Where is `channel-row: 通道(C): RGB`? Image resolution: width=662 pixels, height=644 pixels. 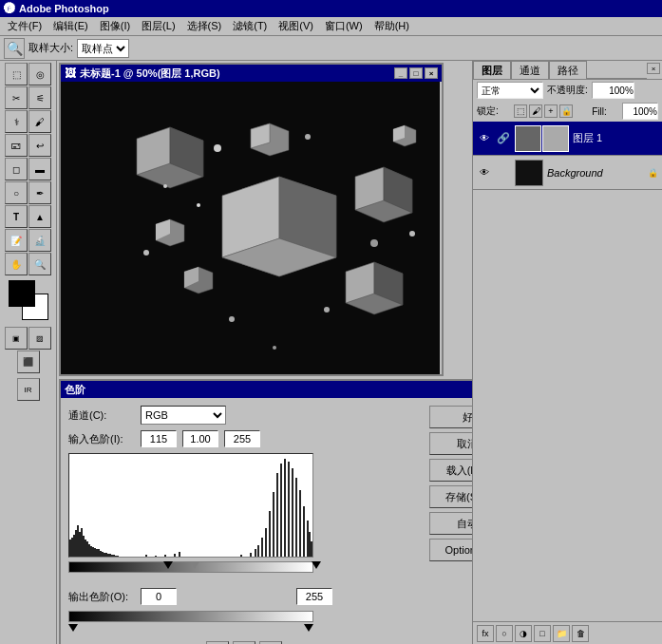
channel-row: 通道(C): RGB is located at coordinates (244, 415).